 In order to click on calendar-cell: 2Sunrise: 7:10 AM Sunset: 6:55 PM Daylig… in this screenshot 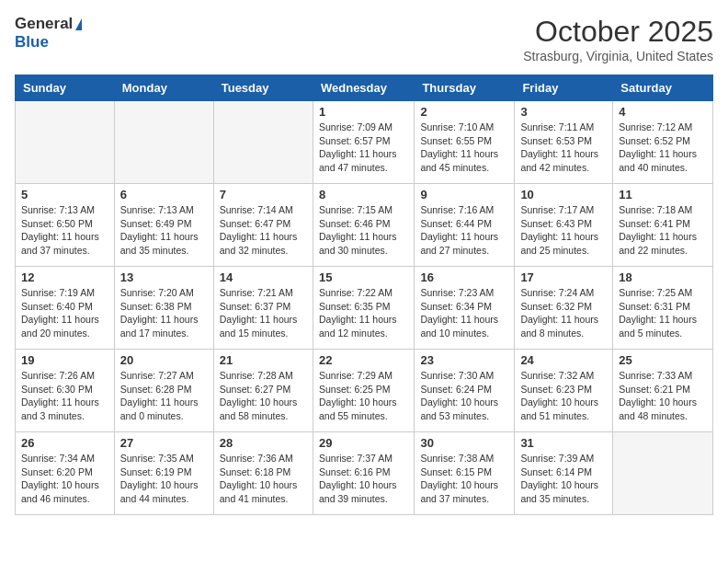, I will do `click(465, 143)`.